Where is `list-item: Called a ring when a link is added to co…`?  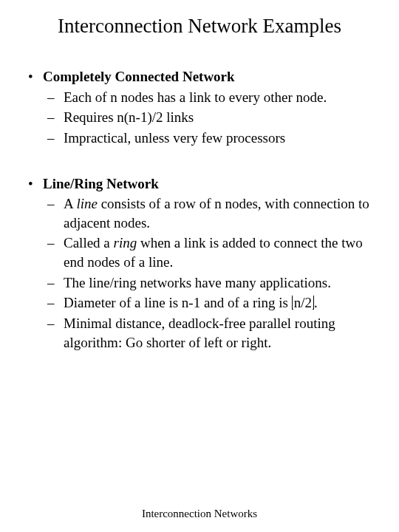
list-item: Called a ring when a link is added to co… is located at coordinates (208, 253).